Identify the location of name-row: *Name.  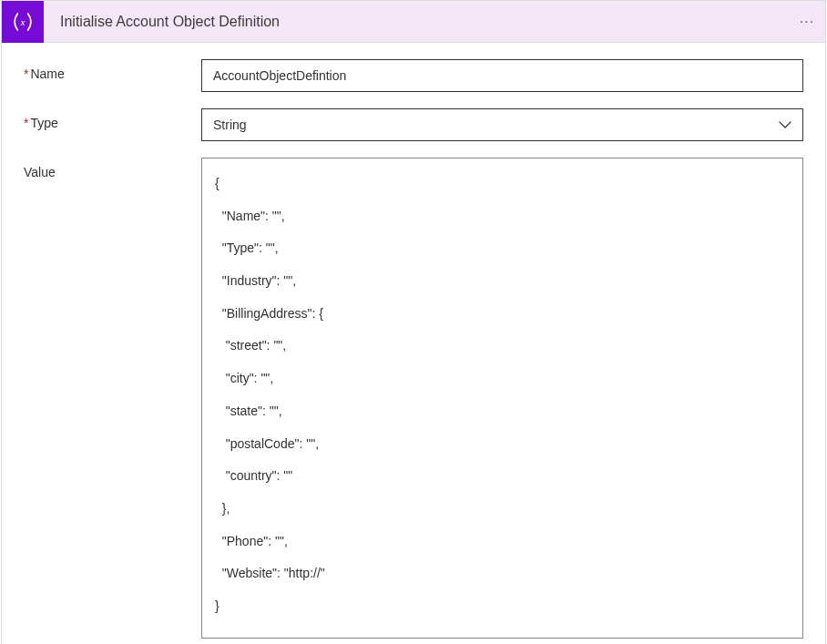
(414, 76).